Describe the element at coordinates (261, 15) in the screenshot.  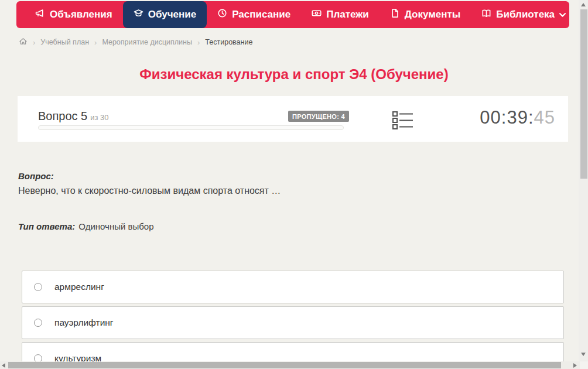
I see `nav-item-label: Расписание` at that location.